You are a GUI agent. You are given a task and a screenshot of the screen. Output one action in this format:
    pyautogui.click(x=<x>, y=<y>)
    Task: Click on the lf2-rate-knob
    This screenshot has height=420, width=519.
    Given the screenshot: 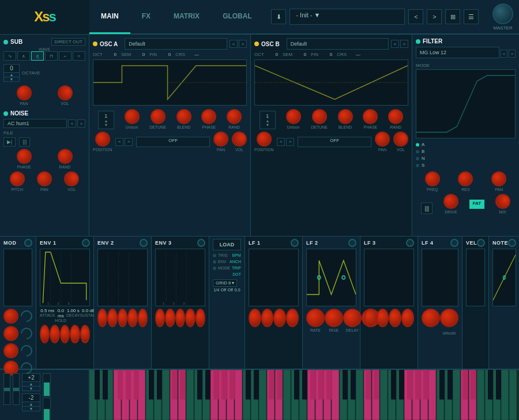 What is the action you would take?
    pyautogui.click(x=315, y=318)
    